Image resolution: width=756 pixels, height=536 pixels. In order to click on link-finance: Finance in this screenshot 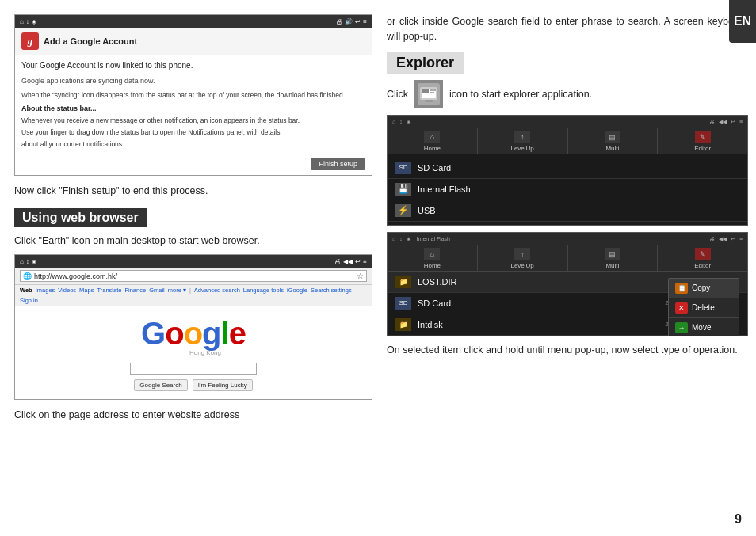, I will do `click(135, 290)`.